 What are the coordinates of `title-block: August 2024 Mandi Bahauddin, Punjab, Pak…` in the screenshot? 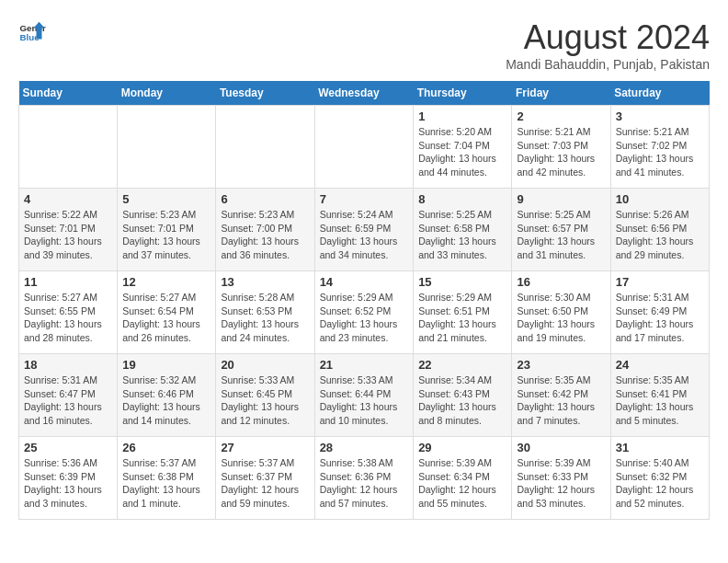 It's located at (608, 45).